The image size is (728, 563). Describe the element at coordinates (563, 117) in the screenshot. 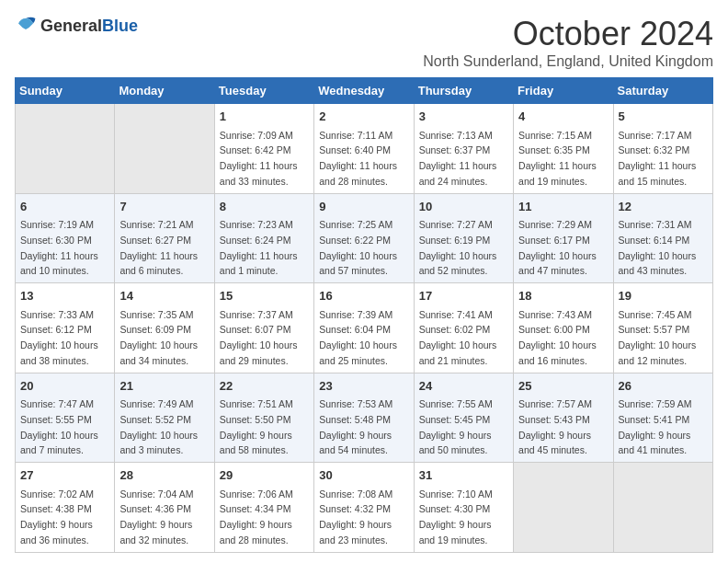

I see `day-number: 4` at that location.